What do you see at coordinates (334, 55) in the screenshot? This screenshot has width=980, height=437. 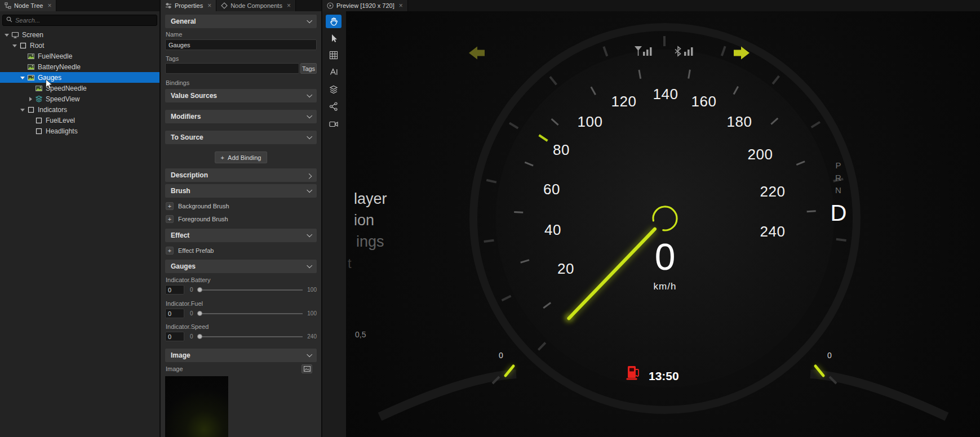 I see `grid-tool-button` at bounding box center [334, 55].